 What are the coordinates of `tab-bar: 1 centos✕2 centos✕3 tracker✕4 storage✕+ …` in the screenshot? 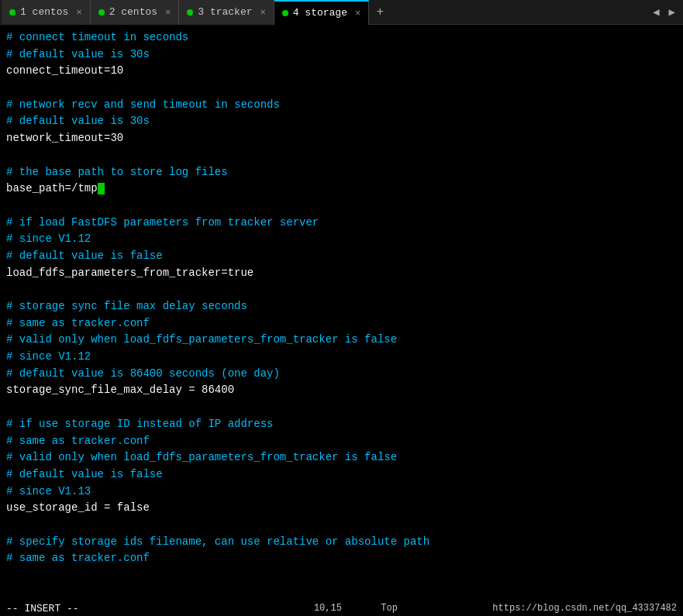 It's located at (341, 12).